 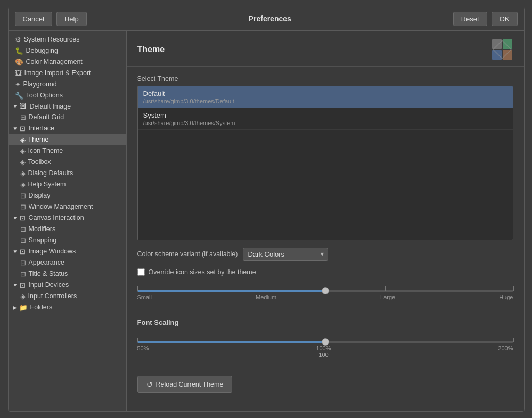 I want to click on sidebar-group-default-image: ▼🖼Default Image, so click(x=67, y=106).